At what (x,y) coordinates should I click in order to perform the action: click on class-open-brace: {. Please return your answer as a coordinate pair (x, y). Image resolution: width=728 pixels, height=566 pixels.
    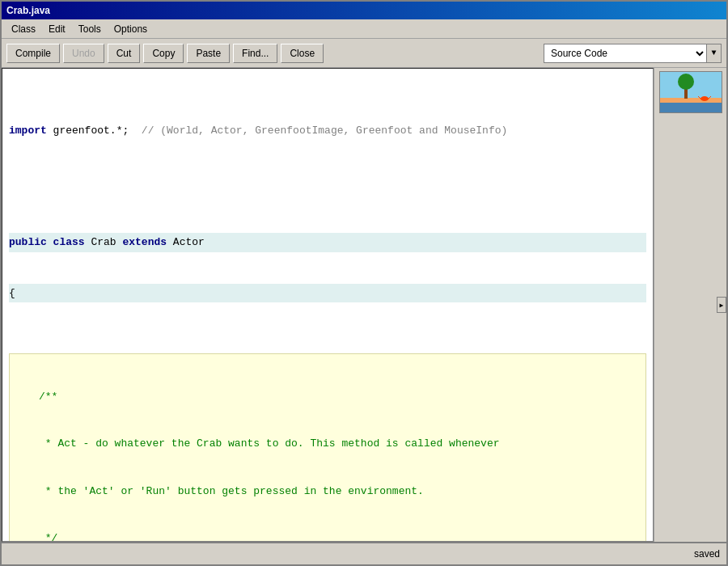
    Looking at the image, I should click on (328, 294).